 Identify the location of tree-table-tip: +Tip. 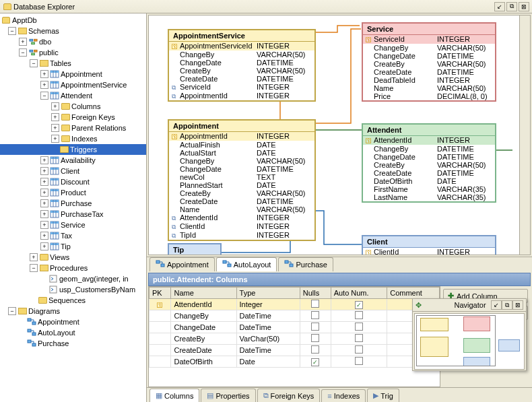
(73, 246).